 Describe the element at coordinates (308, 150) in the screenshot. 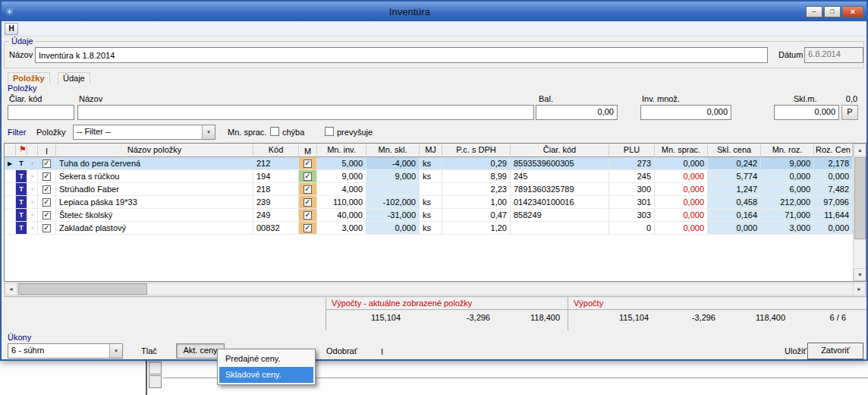

I see `grid-header-m: M` at that location.